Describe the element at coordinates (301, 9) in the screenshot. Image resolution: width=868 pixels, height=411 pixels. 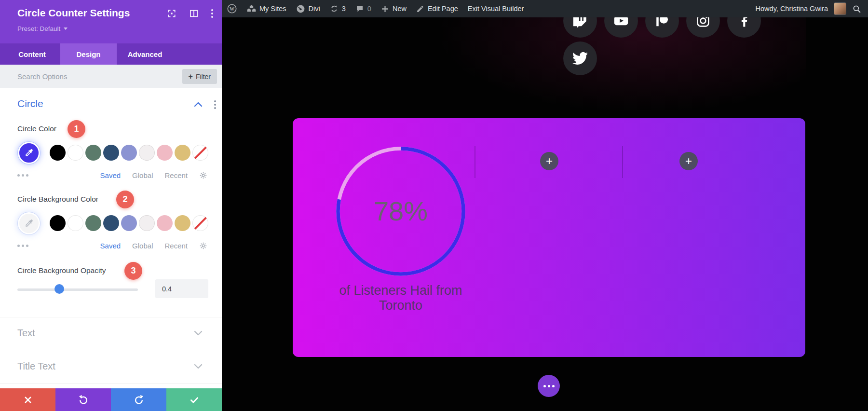
I see `divi-gauge-icon` at that location.